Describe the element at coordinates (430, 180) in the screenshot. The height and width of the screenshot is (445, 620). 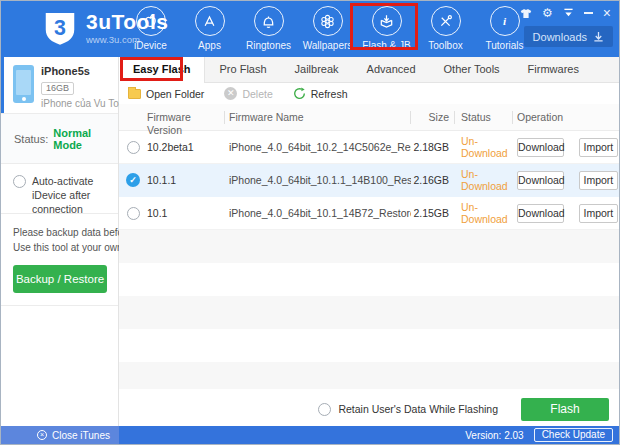
I see `firmware-size: 2.16GB` at that location.